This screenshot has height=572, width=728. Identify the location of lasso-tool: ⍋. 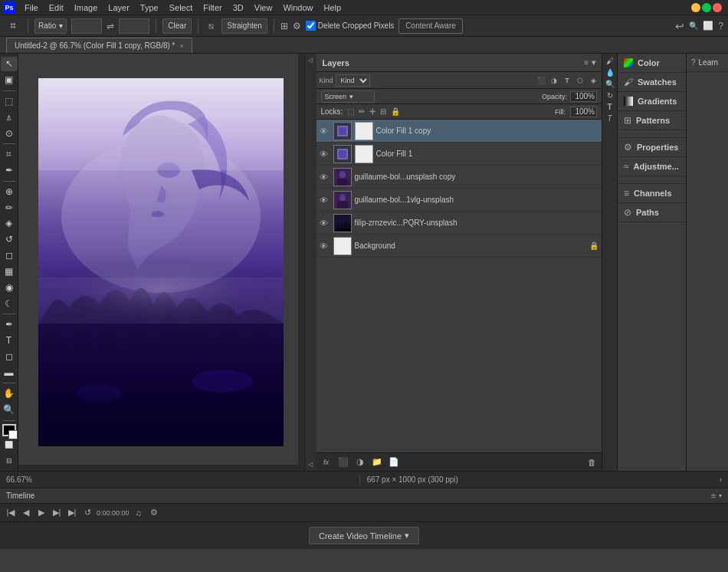
(9, 117).